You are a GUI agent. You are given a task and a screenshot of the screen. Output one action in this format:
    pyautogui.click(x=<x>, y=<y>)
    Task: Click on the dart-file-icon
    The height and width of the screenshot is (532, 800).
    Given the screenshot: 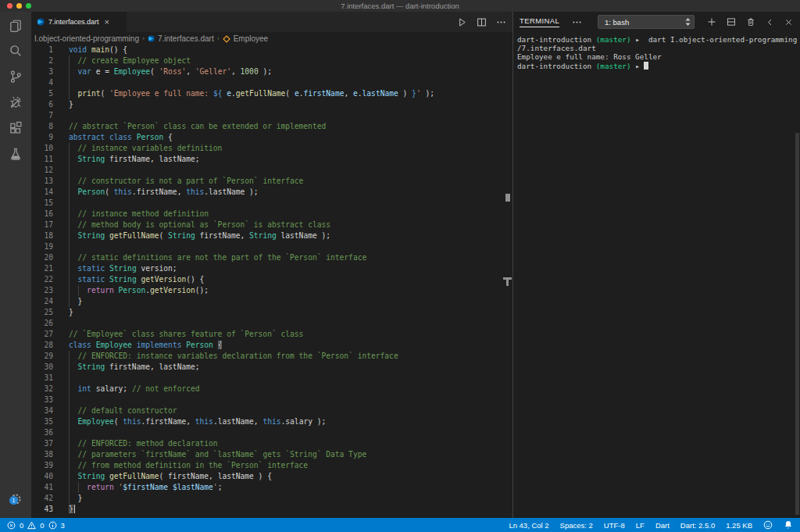 What is the action you would take?
    pyautogui.click(x=41, y=22)
    